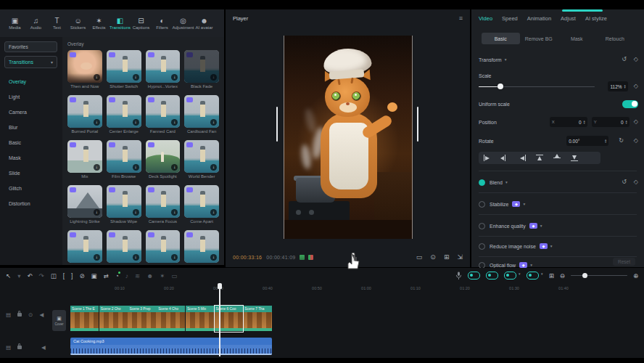 This screenshot has height=363, width=644. What do you see at coordinates (618, 86) in the screenshot?
I see `scale-value-box: 112% ▴ ▾` at bounding box center [618, 86].